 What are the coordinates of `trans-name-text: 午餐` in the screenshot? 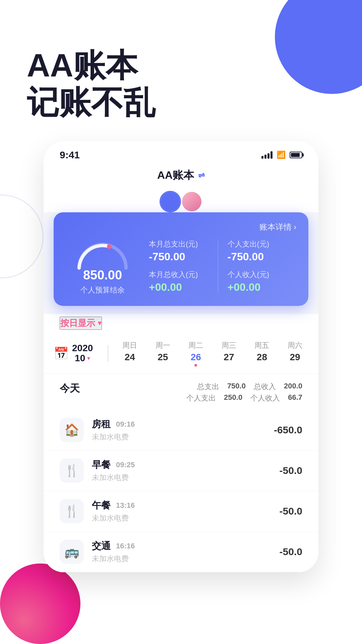 It's located at (101, 505).